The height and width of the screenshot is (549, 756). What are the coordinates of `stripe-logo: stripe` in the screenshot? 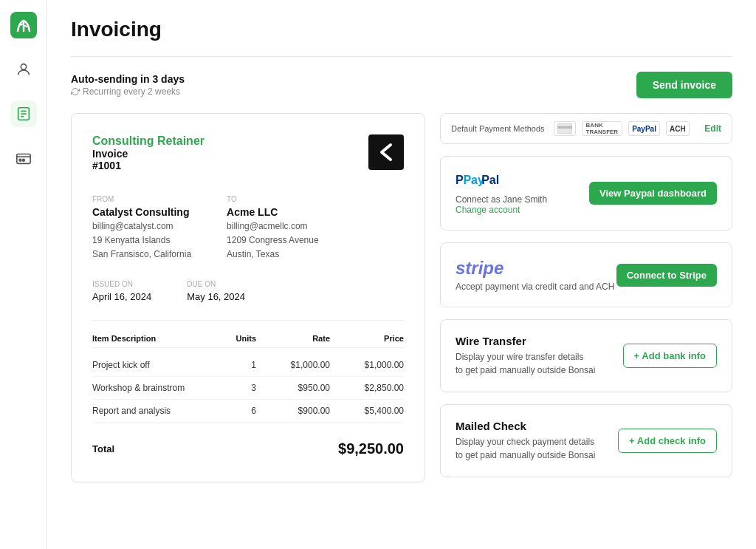 It's located at (535, 268).